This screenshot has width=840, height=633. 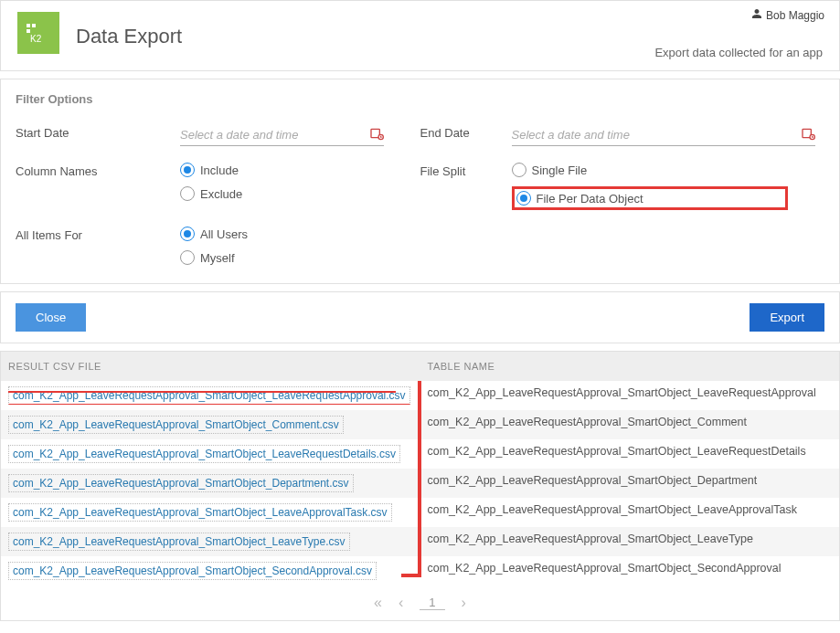 What do you see at coordinates (282, 194) in the screenshot?
I see `radio-exclude: Exclude` at bounding box center [282, 194].